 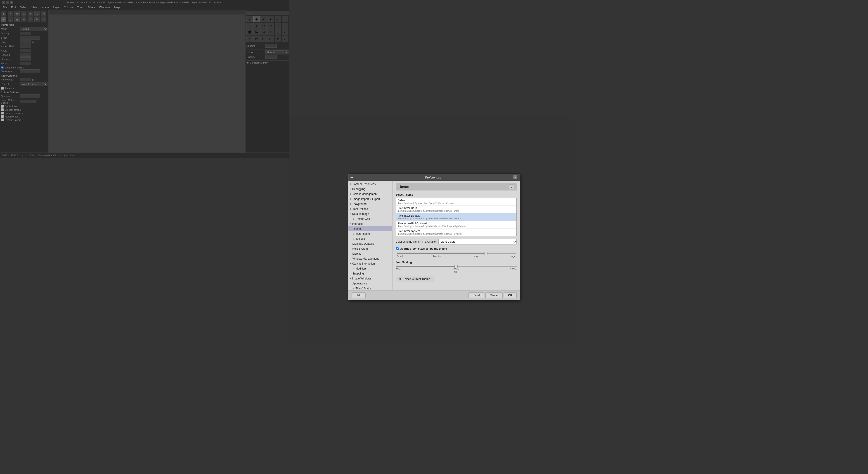 I want to click on modal-overlay: ─ Preferences × ⊕System Resources▸Debugg…, so click(x=145, y=79).